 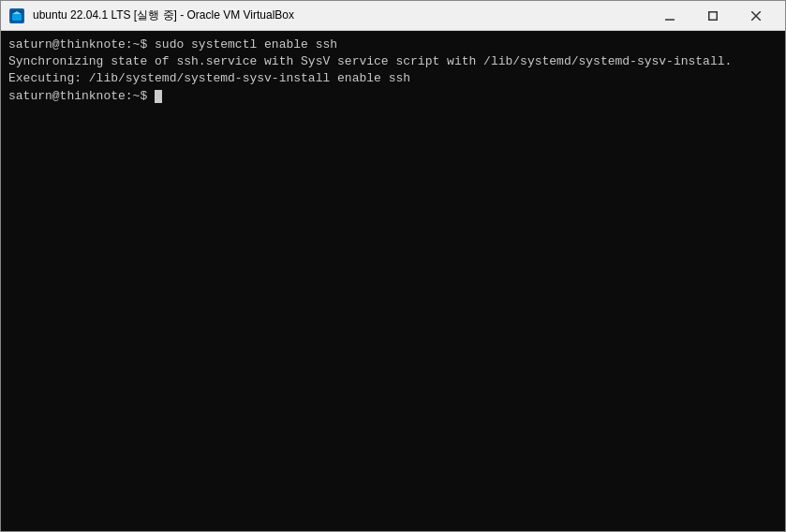 I want to click on app-icon, so click(x=17, y=16).